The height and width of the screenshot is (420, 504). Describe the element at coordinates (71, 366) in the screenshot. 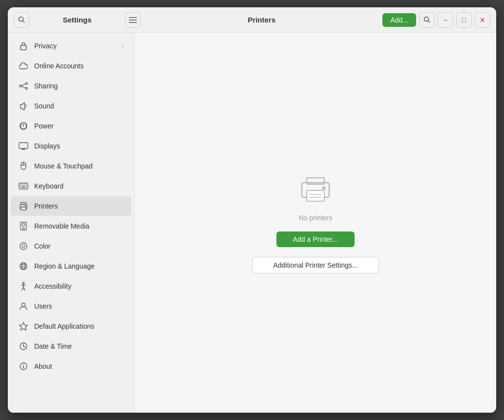

I see `sidebar-item-about: About` at that location.